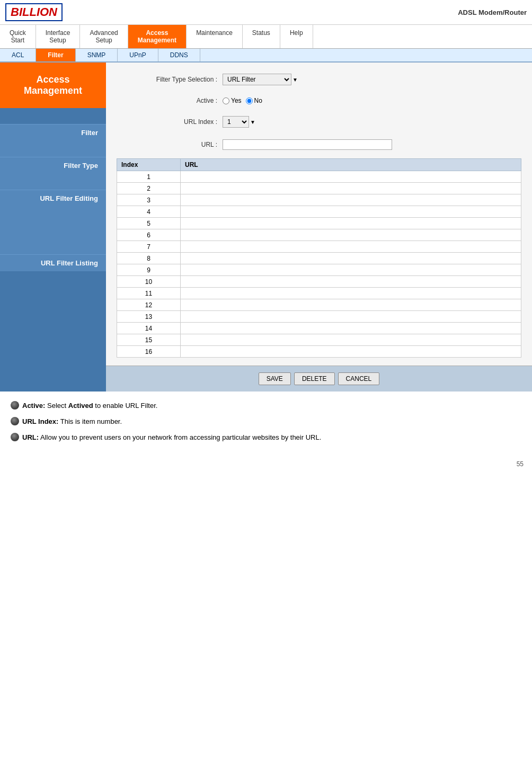 Image resolution: width=532 pixels, height=783 pixels. What do you see at coordinates (149, 305) in the screenshot?
I see `table-cell-index: 12` at bounding box center [149, 305].